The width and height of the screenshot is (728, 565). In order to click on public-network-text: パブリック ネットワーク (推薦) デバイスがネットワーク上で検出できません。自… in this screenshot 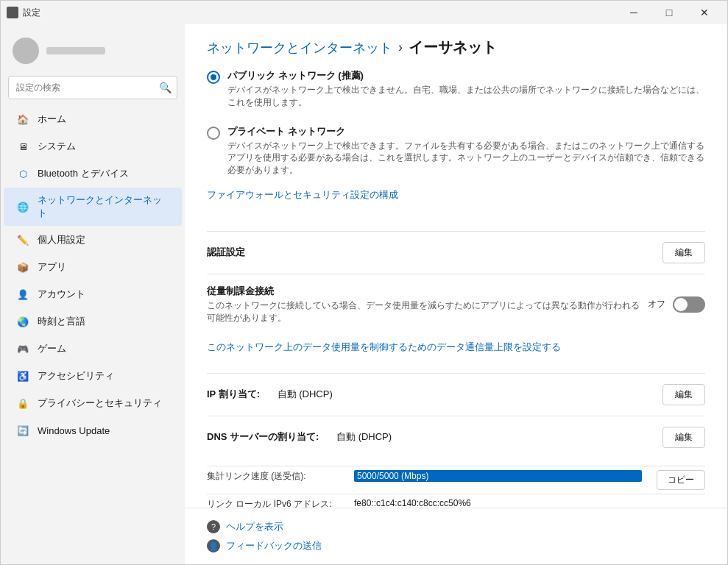, I will do `click(467, 89)`.